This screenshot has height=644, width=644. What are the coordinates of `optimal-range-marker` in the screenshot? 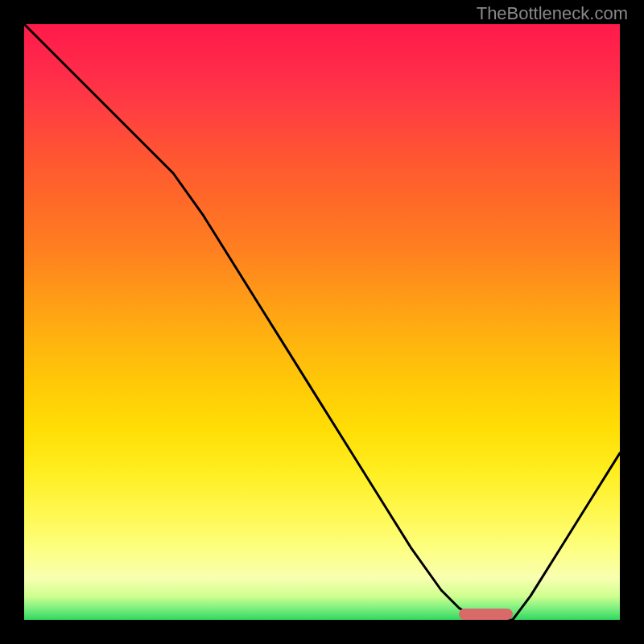 It's located at (486, 614).